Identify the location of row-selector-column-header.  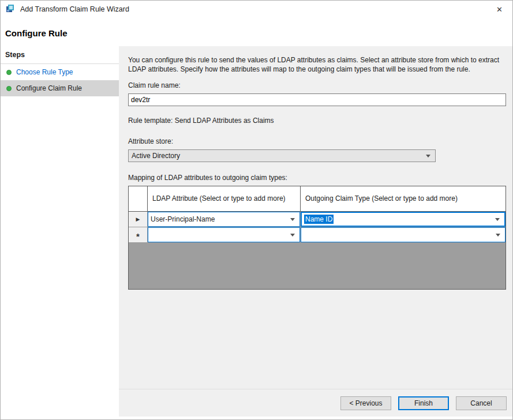
(138, 199).